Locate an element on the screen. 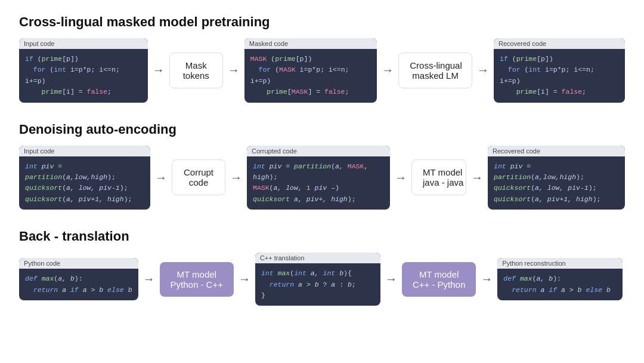 The width and height of the screenshot is (644, 363). bt-cpp-box: C++ translation int max(int a, int b){ r… is located at coordinates (318, 279).